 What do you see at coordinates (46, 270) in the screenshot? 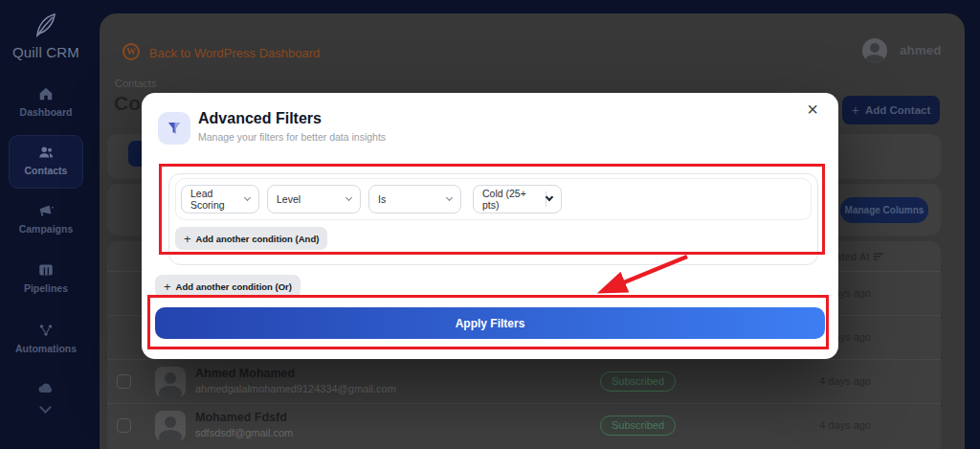
I see `kanban-icon` at bounding box center [46, 270].